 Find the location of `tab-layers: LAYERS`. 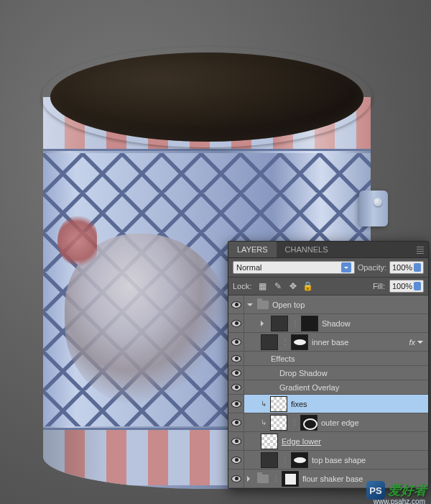

tab-layers: LAYERS is located at coordinates (253, 249).